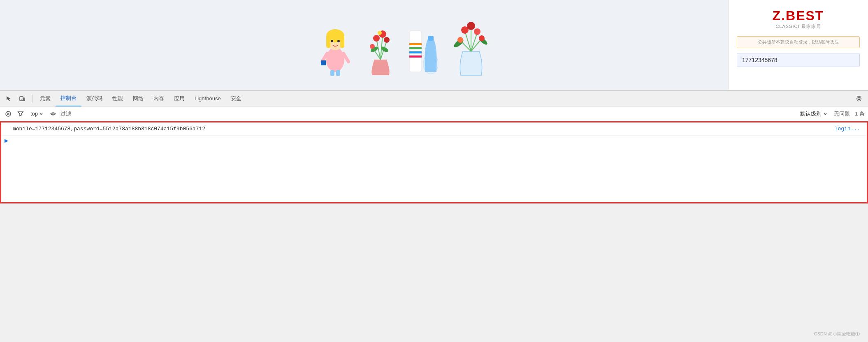 Image resolution: width=868 pixels, height=342 pixels. I want to click on deco-containers, so click(424, 45).